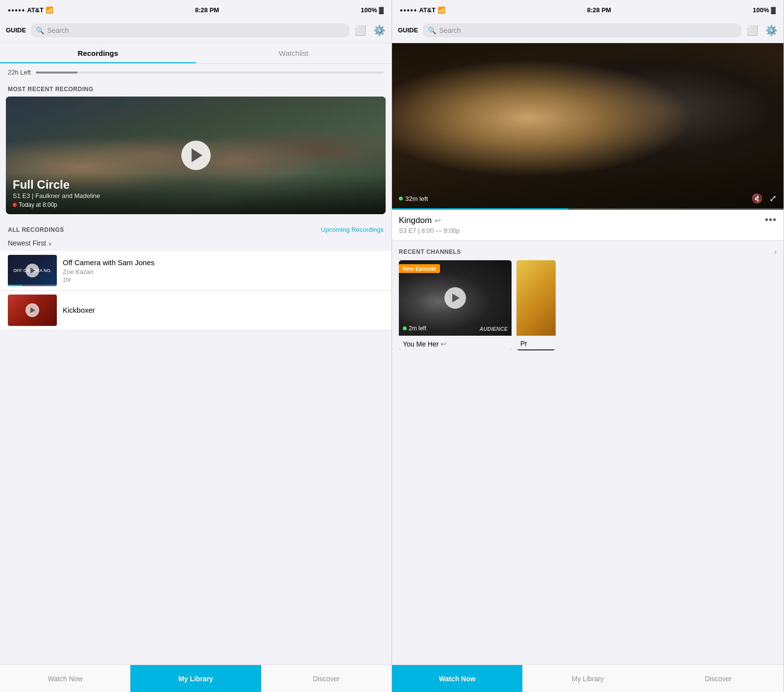 Image resolution: width=784 pixels, height=692 pixels. Describe the element at coordinates (455, 298) in the screenshot. I see `channel-thumb-1: New Episode 2m left AUDIENCE` at that location.